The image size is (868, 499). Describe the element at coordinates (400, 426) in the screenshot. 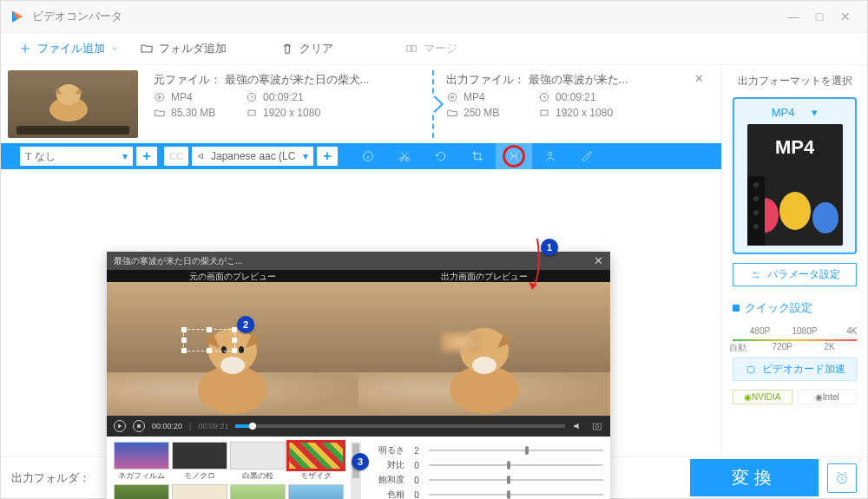

I see `seek-bar` at that location.